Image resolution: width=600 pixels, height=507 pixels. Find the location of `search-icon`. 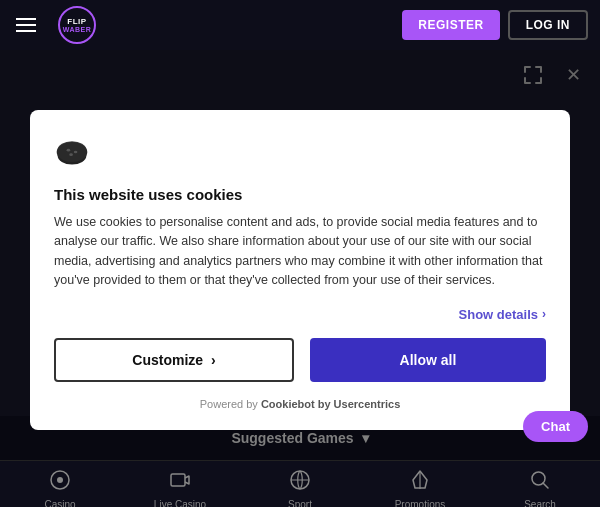

search-icon is located at coordinates (540, 482).